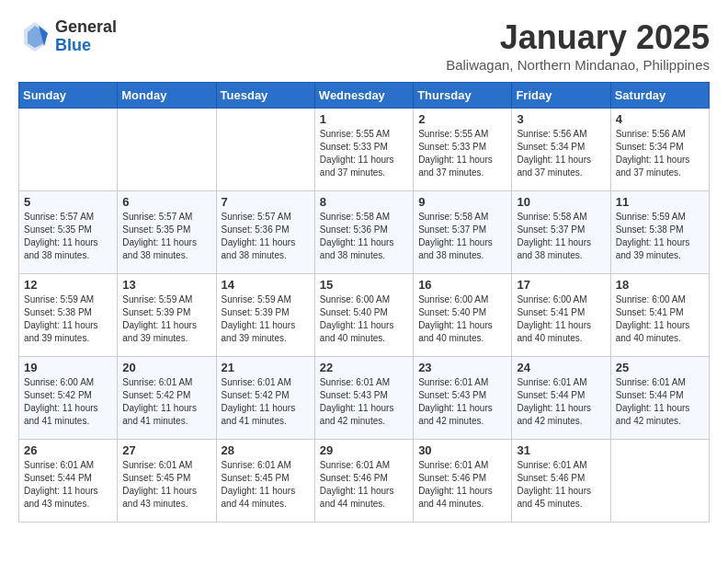 The width and height of the screenshot is (728, 563). I want to click on calendar-week-2: 5Sunrise: 5:57 AM Sunset: 5:35 PM Daylig…, so click(364, 233).